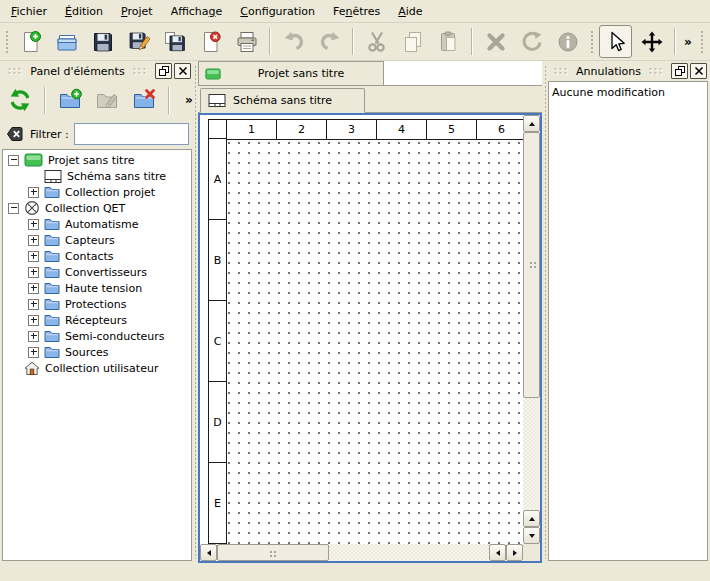 The image size is (710, 581). What do you see at coordinates (174, 42) in the screenshot?
I see `save-all-button` at bounding box center [174, 42].